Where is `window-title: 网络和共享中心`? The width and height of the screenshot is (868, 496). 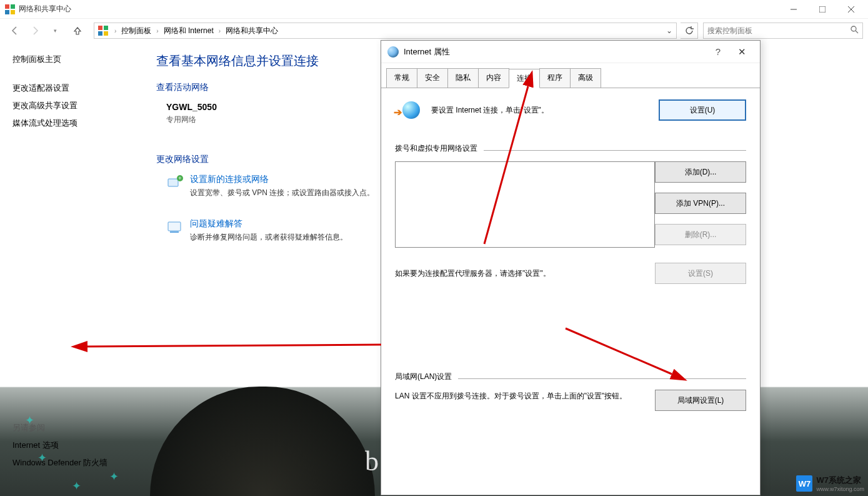
window-title: 网络和共享中心 is located at coordinates (45, 9).